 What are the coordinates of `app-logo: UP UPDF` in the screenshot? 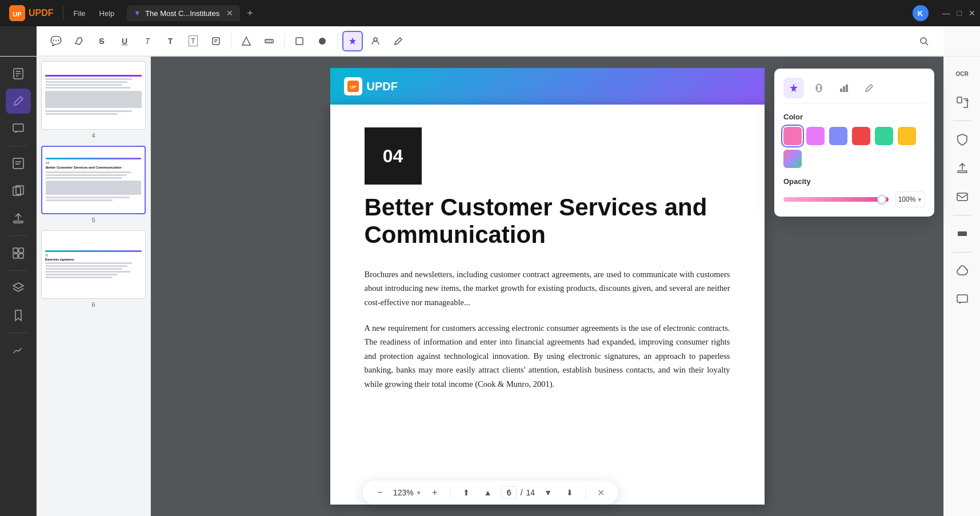 It's located at (31, 13).